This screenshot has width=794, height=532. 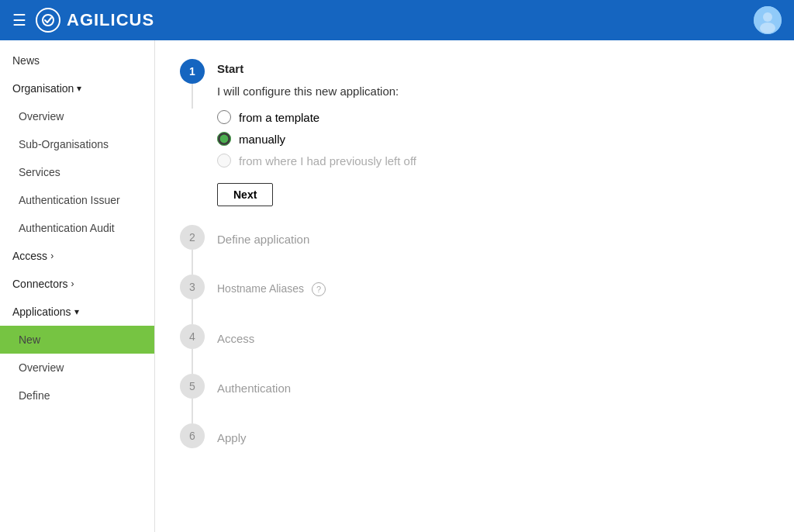 What do you see at coordinates (64, 144) in the screenshot?
I see `sidebar-label-sub-organisations: Sub-Organisations` at bounding box center [64, 144].